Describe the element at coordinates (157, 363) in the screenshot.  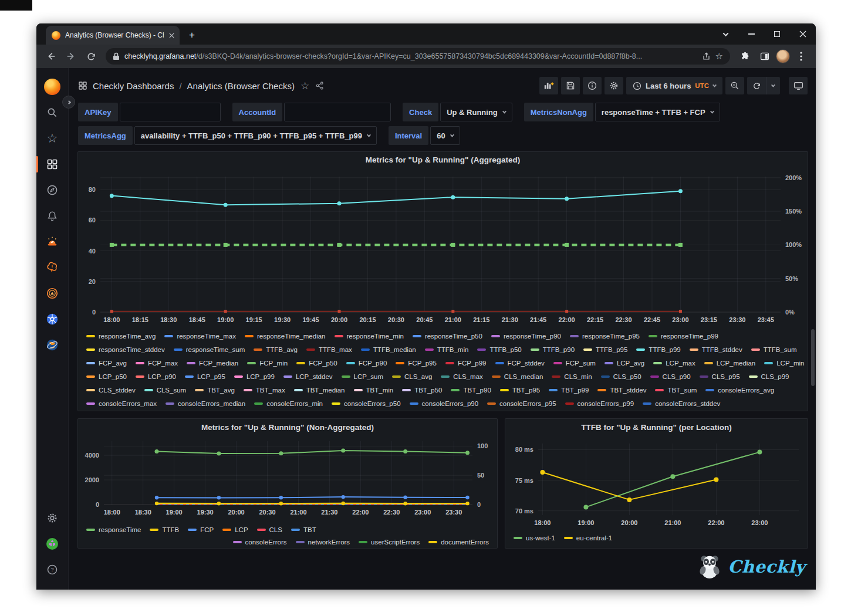
I see `legend-item-FCP_max: FCP_max` at that location.